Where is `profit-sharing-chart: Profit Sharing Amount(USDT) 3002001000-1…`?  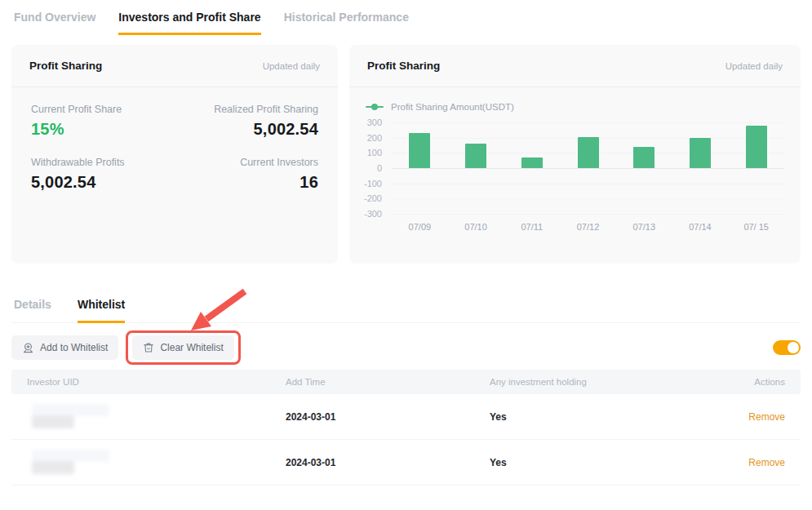
profit-sharing-chart: Profit Sharing Amount(USDT) 3002001000-1… is located at coordinates (575, 166).